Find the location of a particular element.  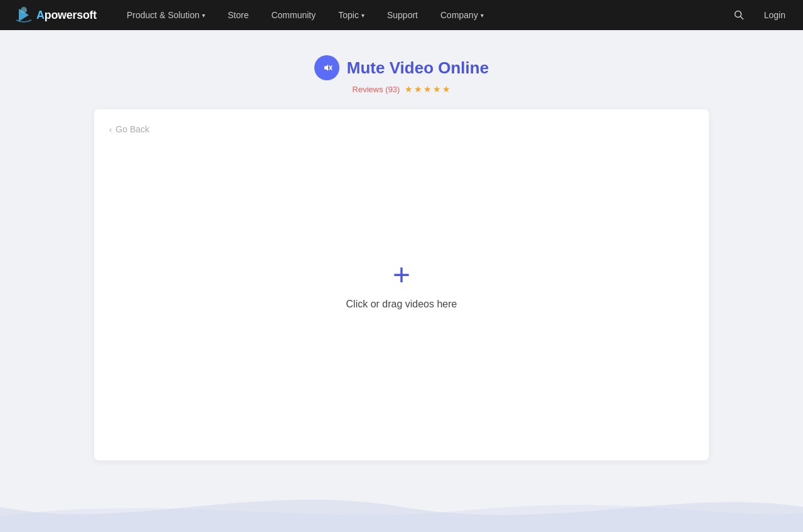

drop-label: Click or drag videos here is located at coordinates (402, 304).